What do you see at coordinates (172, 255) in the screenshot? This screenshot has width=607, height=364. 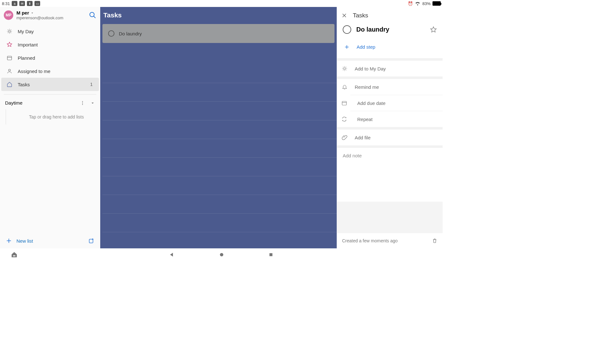 I see `back-button` at bounding box center [172, 255].